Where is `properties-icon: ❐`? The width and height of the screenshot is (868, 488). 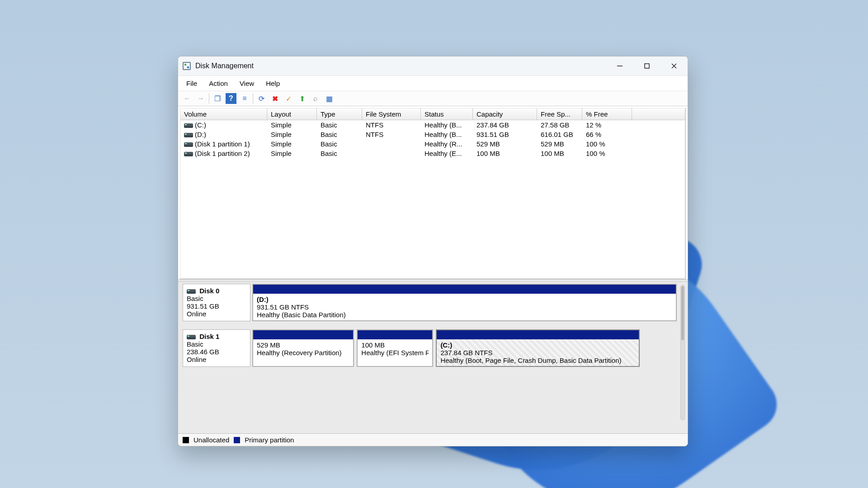
properties-icon: ❐ is located at coordinates (217, 99).